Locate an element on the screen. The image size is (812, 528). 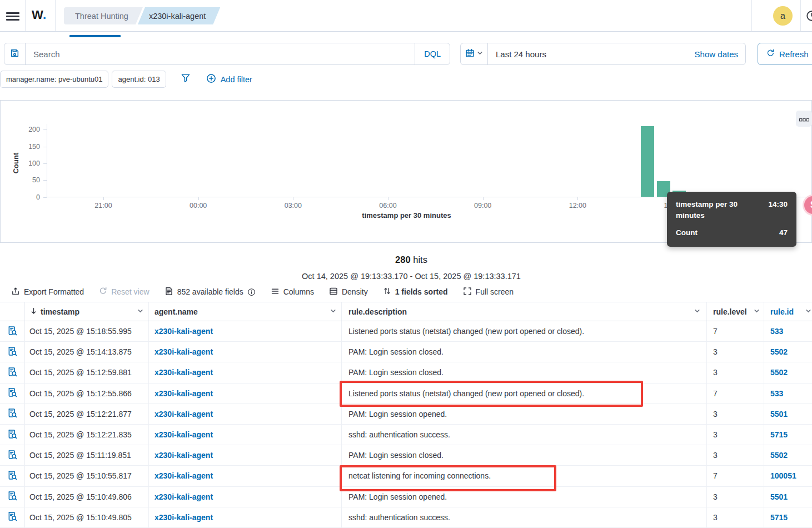
calendar-dropdown-button is located at coordinates (475, 54).